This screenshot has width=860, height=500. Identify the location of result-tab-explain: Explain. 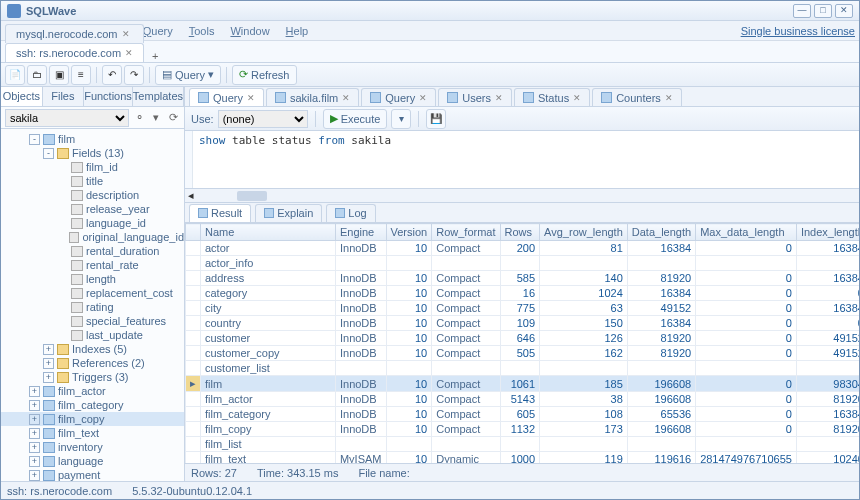
(288, 213).